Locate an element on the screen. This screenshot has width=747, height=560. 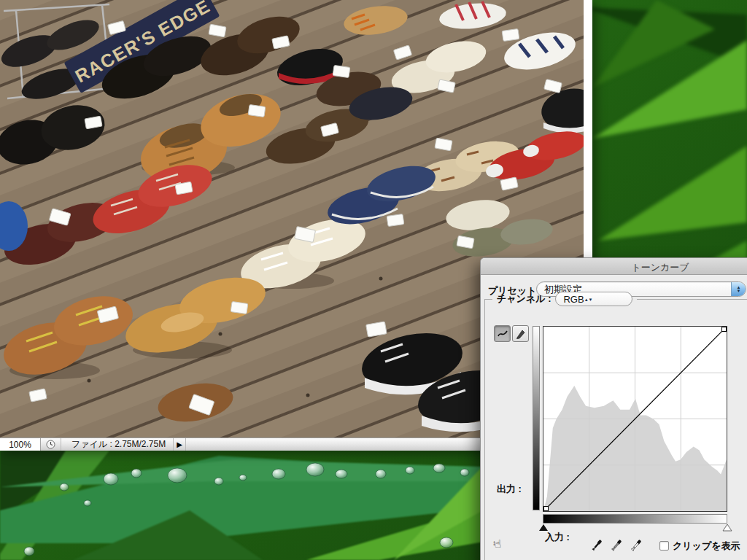
pencil-icon is located at coordinates (521, 334).